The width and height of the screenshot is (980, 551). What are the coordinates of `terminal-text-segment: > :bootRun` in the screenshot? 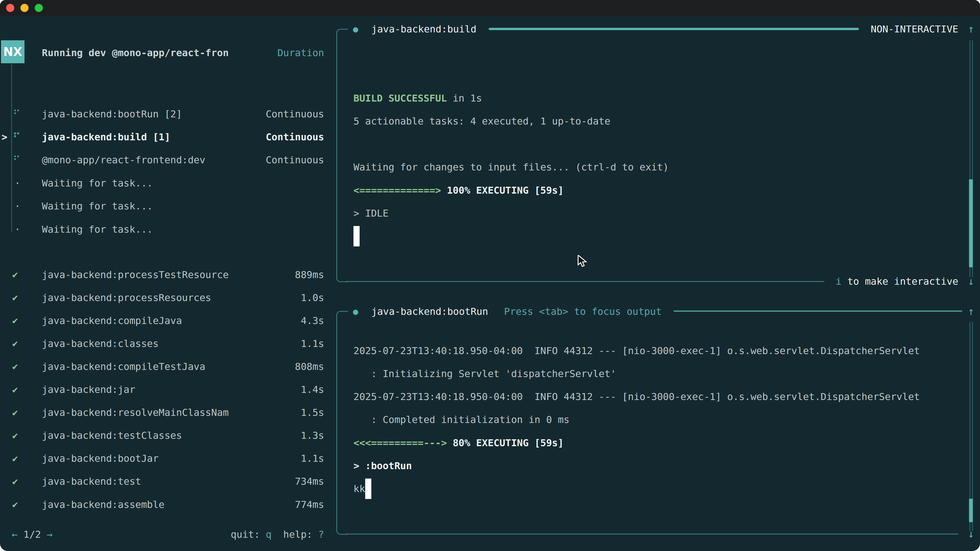 It's located at (383, 466).